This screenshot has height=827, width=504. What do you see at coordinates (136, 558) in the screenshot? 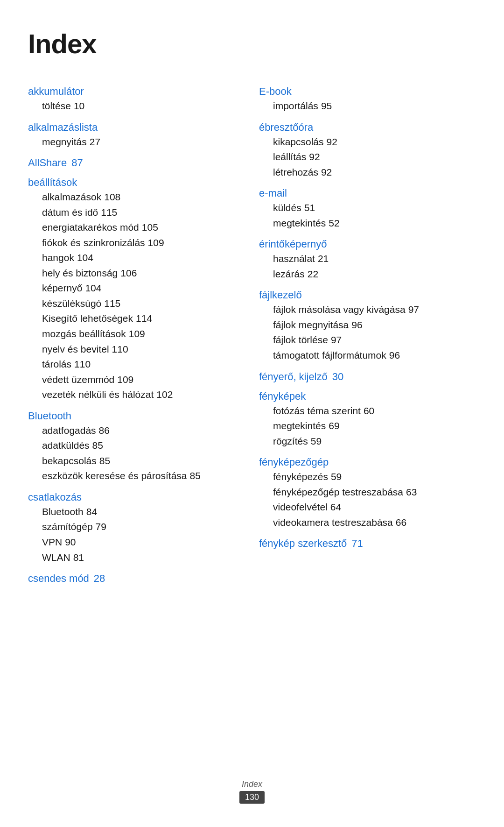
I see `sub-entry: WLAN81` at bounding box center [136, 558].